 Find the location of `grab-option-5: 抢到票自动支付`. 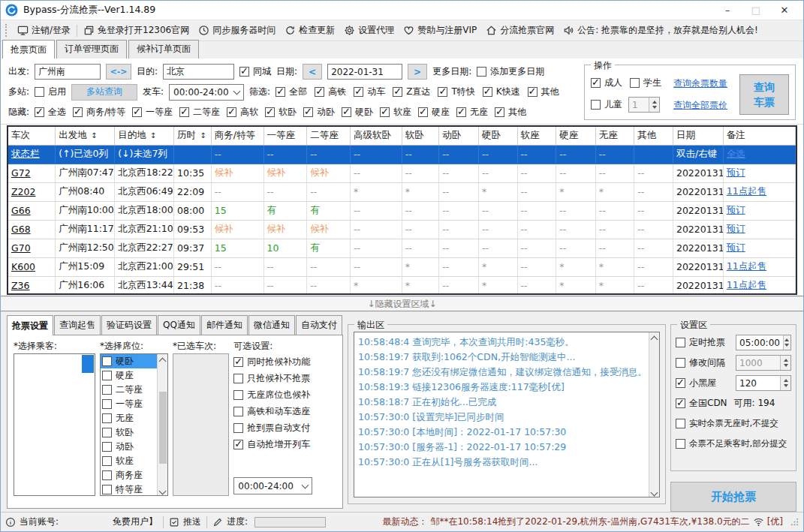

grab-option-5: 抢到票自动支付 is located at coordinates (285, 428).